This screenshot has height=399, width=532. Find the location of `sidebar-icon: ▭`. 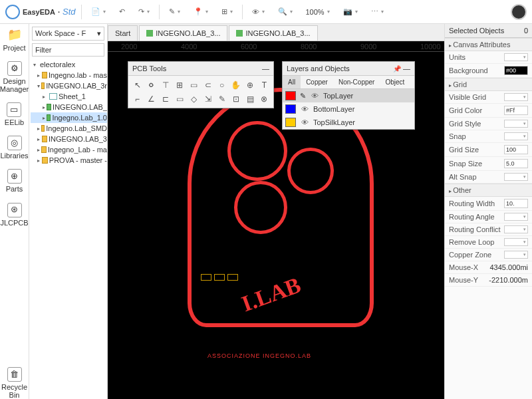

sidebar-icon: ▭ is located at coordinates (14, 110).